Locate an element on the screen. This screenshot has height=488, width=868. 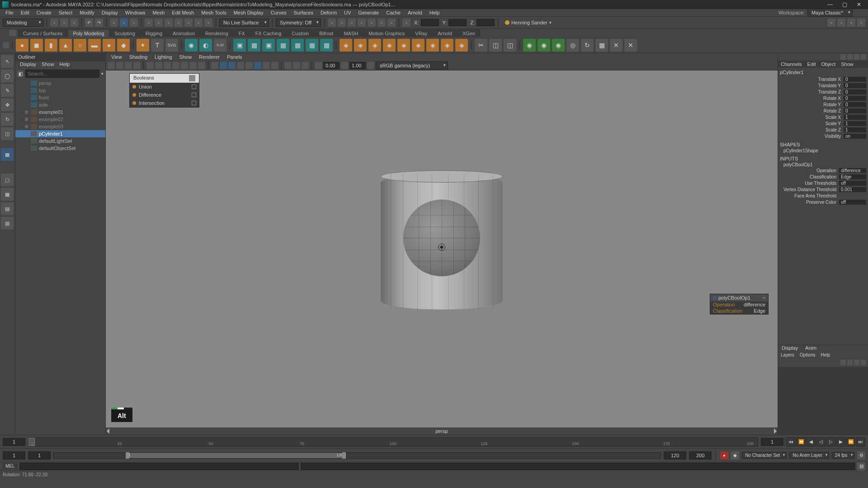
shelf-poly-cone-icon: ▲ is located at coordinates (66, 45).